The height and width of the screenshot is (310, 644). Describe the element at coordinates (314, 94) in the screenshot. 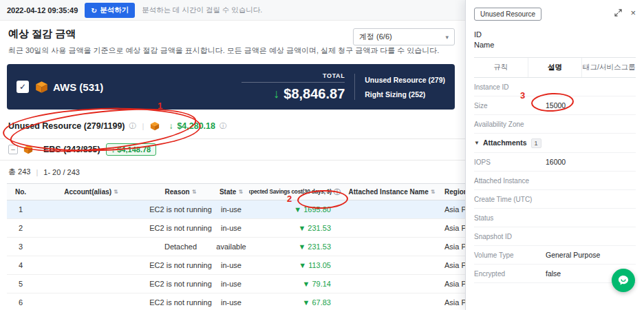

I see `total-amount: $8,846.87` at that location.